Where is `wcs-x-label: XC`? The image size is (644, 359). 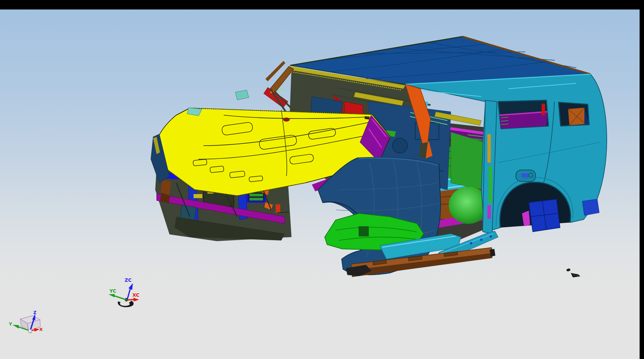
wcs-x-label: XC is located at coordinates (136, 295).